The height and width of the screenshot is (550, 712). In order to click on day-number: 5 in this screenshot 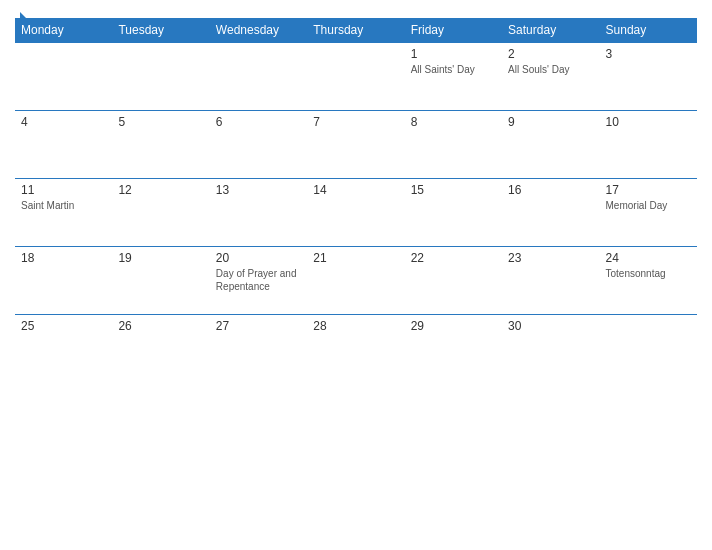, I will do `click(160, 122)`.